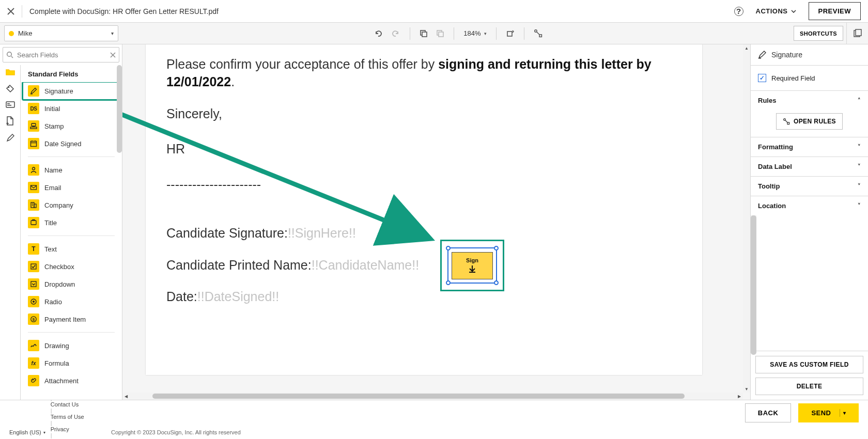 This screenshot has width=868, height=439. I want to click on field-item-label: Text, so click(51, 249).